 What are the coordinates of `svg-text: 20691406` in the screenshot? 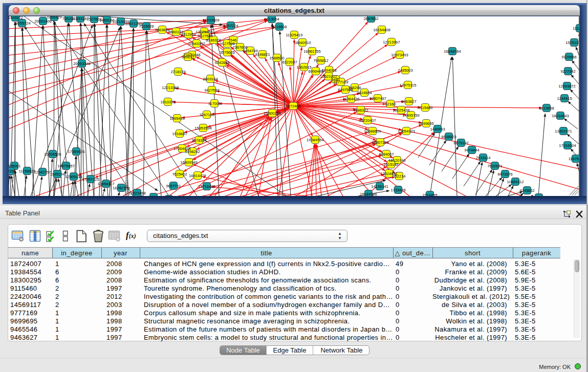 It's located at (43, 21).